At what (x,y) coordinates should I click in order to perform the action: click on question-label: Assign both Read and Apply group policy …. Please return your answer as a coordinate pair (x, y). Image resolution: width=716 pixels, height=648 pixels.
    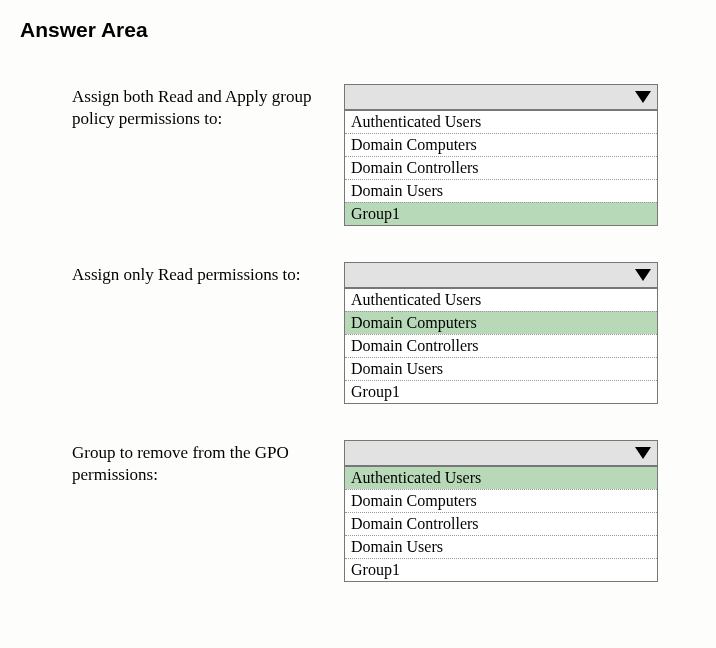
    Looking at the image, I should click on (208, 107).